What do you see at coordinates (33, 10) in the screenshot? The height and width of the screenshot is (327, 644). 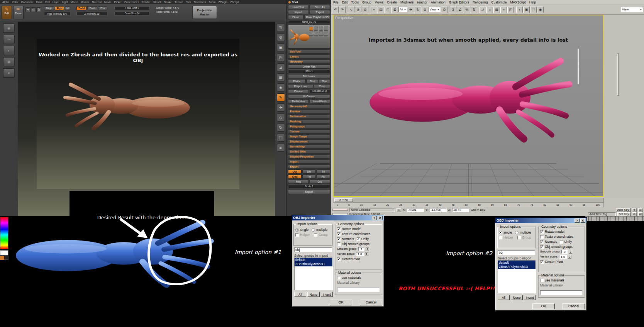 I see `scale-icon: ◇` at bounding box center [33, 10].